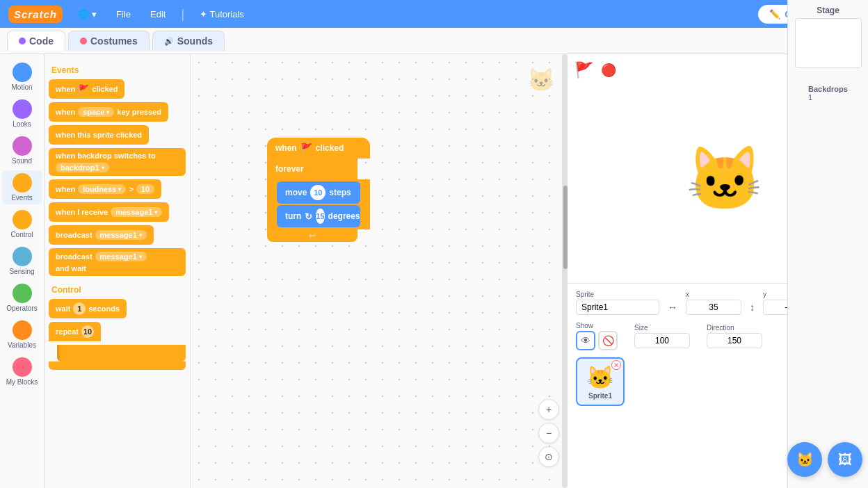 This screenshot has width=868, height=488. Describe the element at coordinates (775, 14) in the screenshot. I see `pencil-icon: ✏️` at that location.